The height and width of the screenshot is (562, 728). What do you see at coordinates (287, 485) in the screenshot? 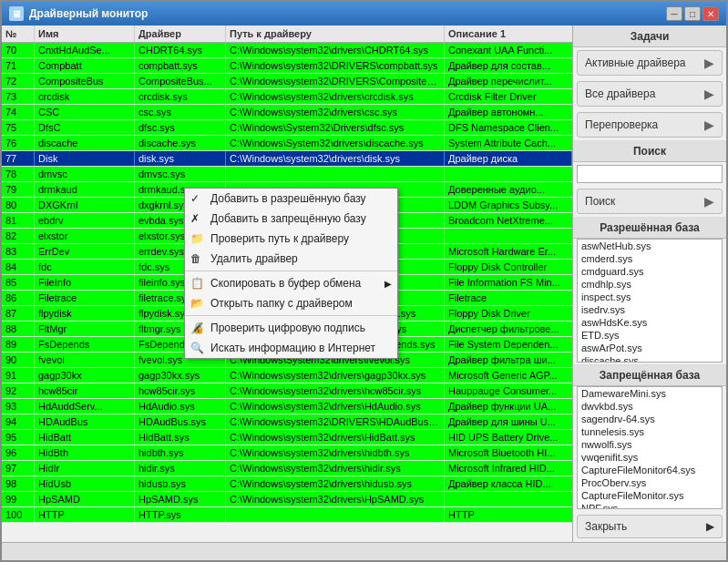
I see `table-row: 98 HidUsb hidusb.sys C:\Windows\system32…` at bounding box center [287, 485].